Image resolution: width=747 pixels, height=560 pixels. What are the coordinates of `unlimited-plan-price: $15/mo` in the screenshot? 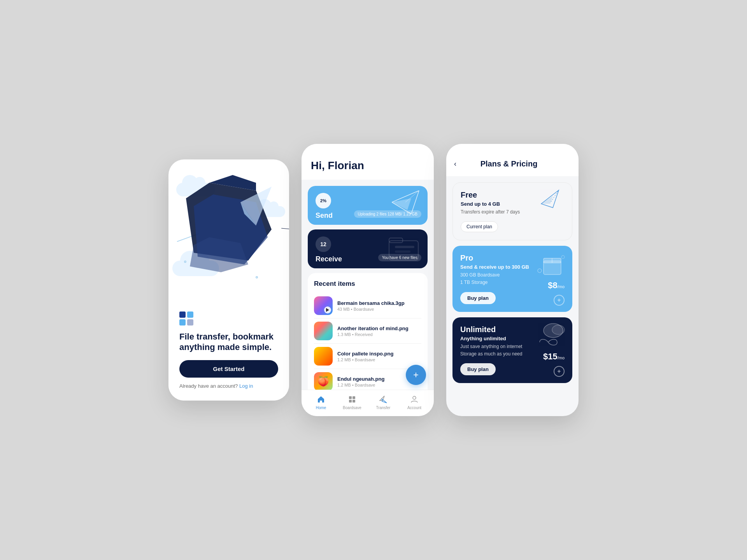 It's located at (554, 357).